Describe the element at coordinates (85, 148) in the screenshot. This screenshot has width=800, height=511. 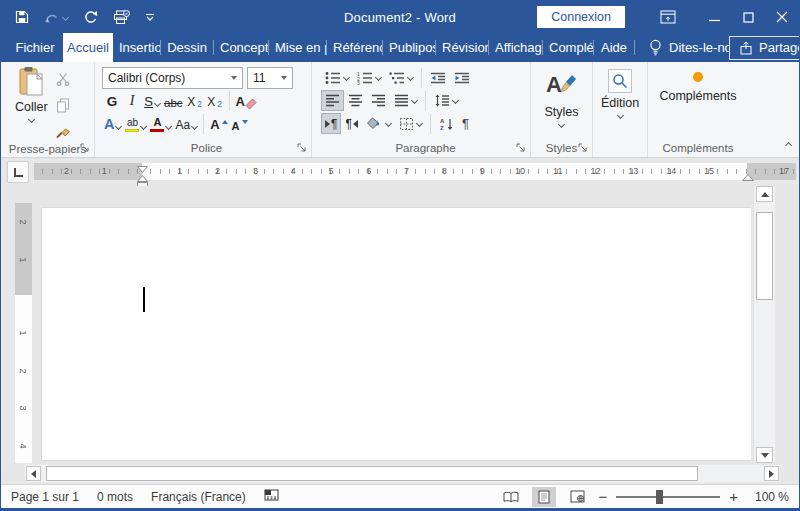
I see `clipboard-dialog-launcher` at that location.